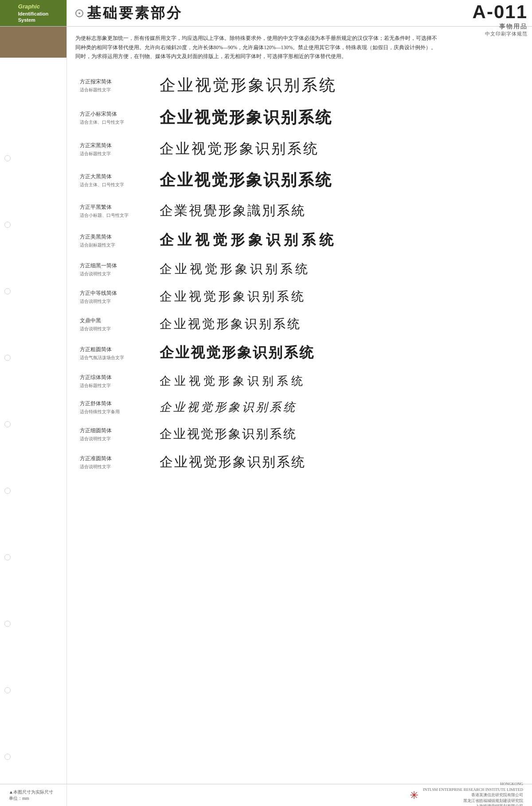 This screenshot has height=806, width=532. Describe the element at coordinates (31, 792) in the screenshot. I see `footer-note-text: ▲本图尺寸为实际尺寸` at that location.